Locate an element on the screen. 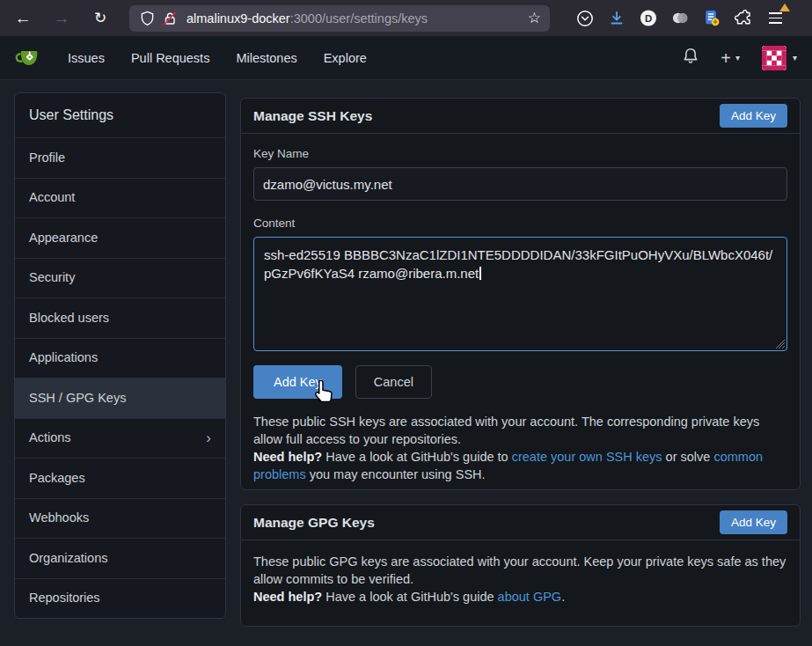 The width and height of the screenshot is (812, 646). nav-item-explore: Explore is located at coordinates (345, 58).